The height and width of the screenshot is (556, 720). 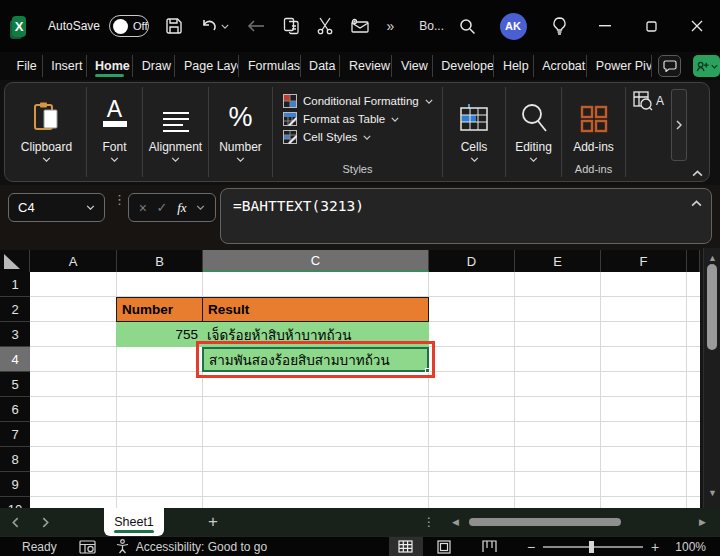 What do you see at coordinates (316, 261) in the screenshot?
I see `column-header-c: C` at bounding box center [316, 261].